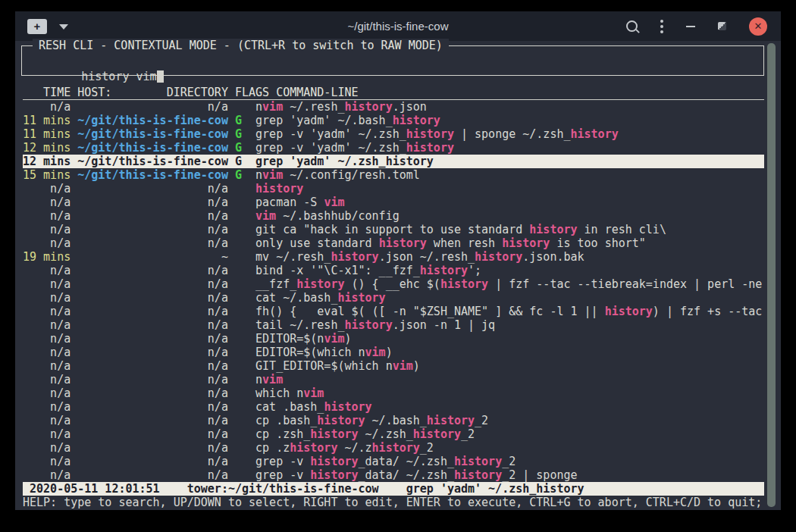  I want to click on close-icon: ✕, so click(758, 26).